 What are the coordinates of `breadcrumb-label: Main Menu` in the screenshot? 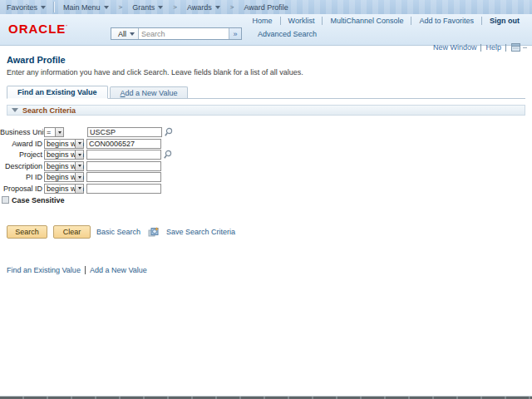 It's located at (81, 7).